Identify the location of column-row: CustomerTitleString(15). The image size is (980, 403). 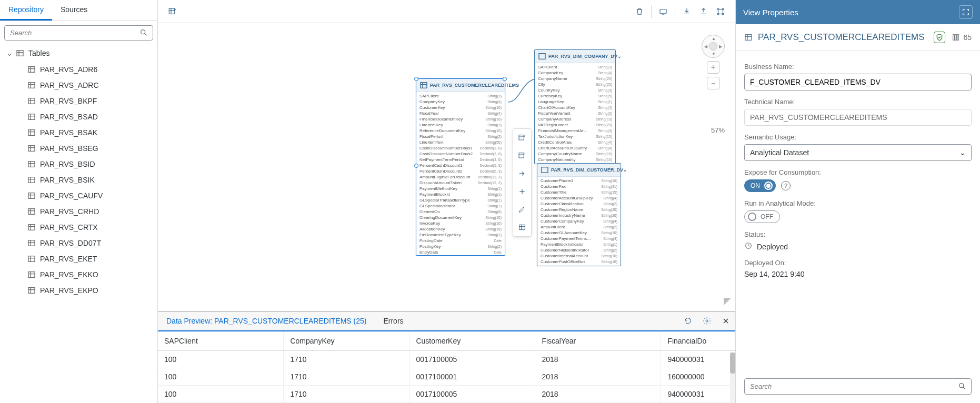
(579, 193).